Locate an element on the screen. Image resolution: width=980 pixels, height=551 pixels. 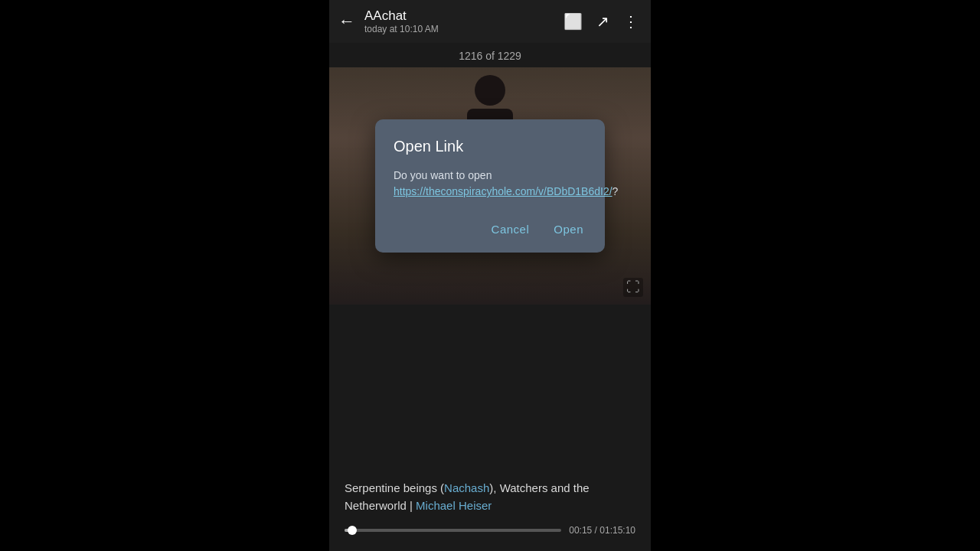
cancel-button: Cancel is located at coordinates (511, 230).